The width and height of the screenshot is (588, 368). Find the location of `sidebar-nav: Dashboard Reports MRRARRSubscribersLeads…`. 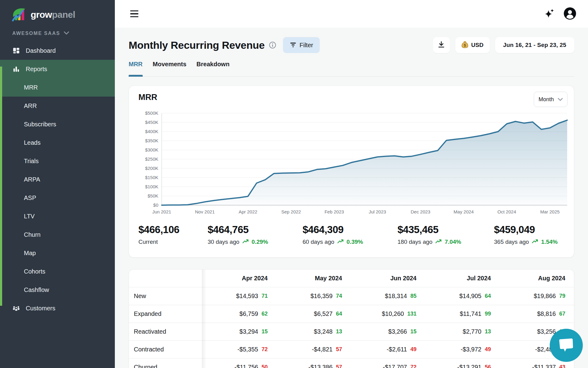

sidebar-nav: Dashboard Reports MRRARRSubscribersLeads… is located at coordinates (58, 179).